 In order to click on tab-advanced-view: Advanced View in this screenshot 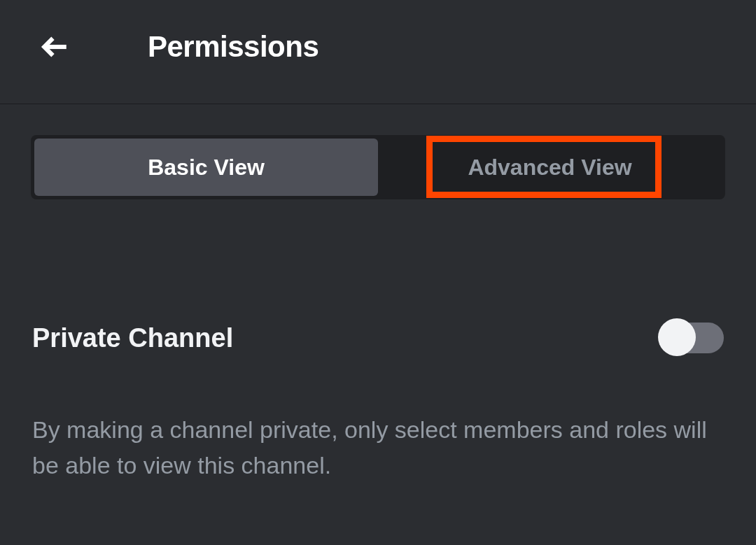, I will do `click(550, 167)`.